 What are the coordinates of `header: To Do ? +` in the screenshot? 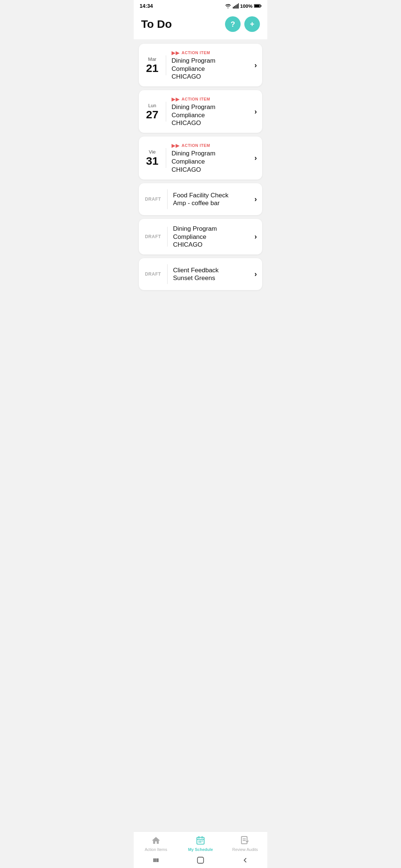 It's located at (200, 25).